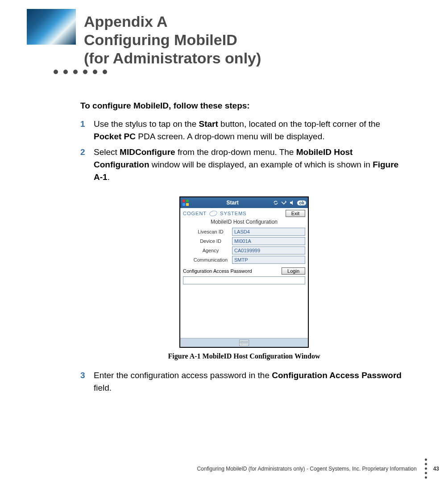 This screenshot has height=492, width=448. What do you see at coordinates (292, 203) in the screenshot?
I see `speaker-icon` at bounding box center [292, 203].